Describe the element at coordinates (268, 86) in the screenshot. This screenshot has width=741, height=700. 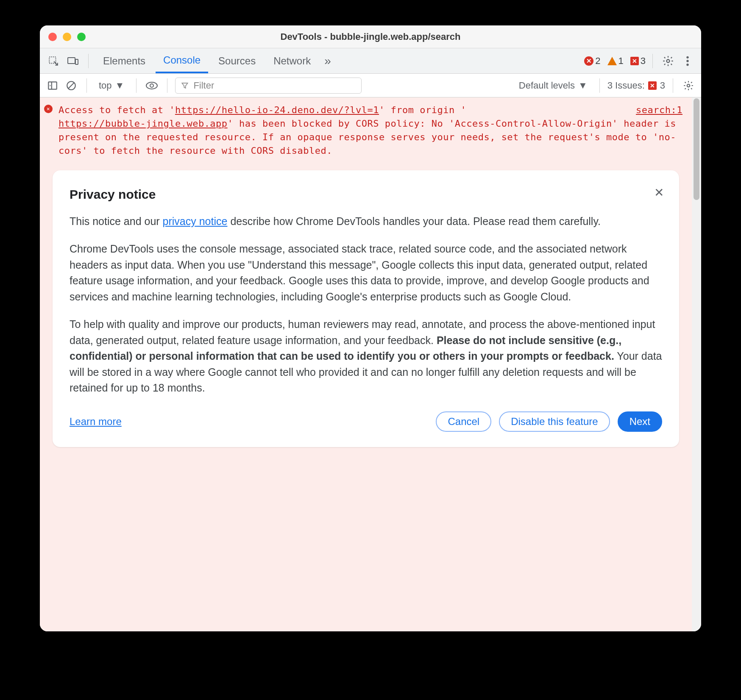
I see `filter-input: Filter` at that location.